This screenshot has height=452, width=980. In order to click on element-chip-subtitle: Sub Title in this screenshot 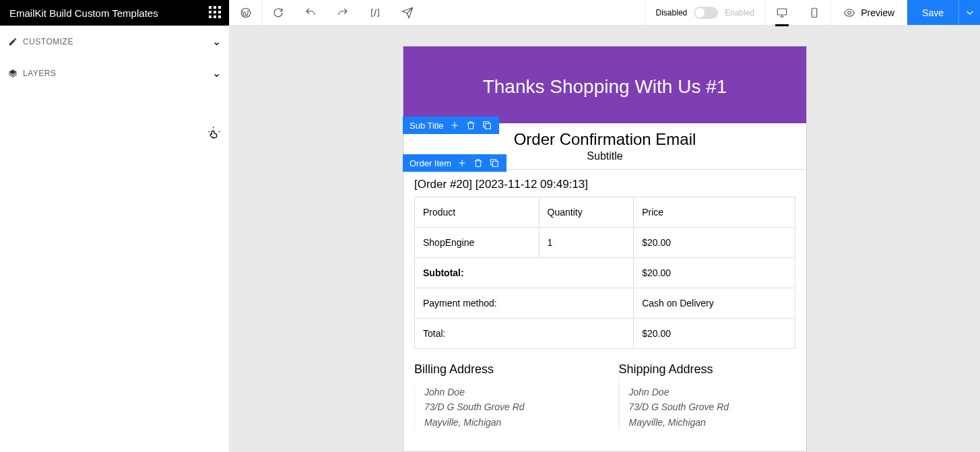, I will do `click(451, 125)`.